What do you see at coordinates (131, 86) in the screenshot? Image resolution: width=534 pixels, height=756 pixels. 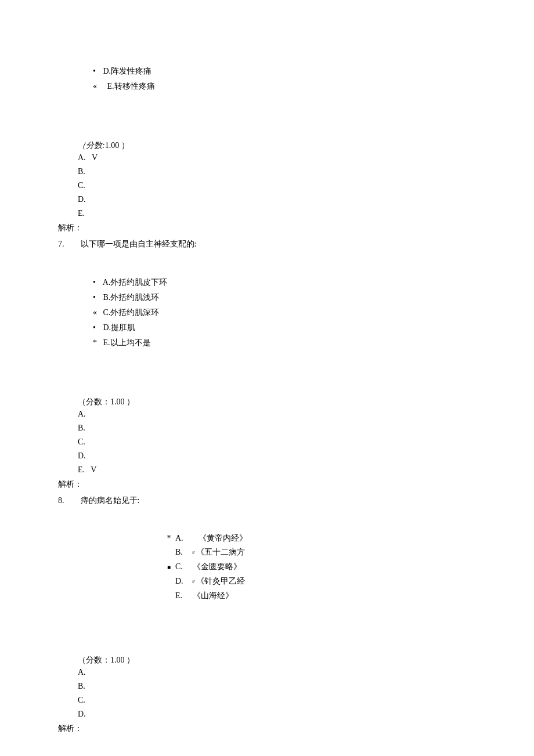 I see `q6-option-e: E.转移性疼痛` at bounding box center [131, 86].